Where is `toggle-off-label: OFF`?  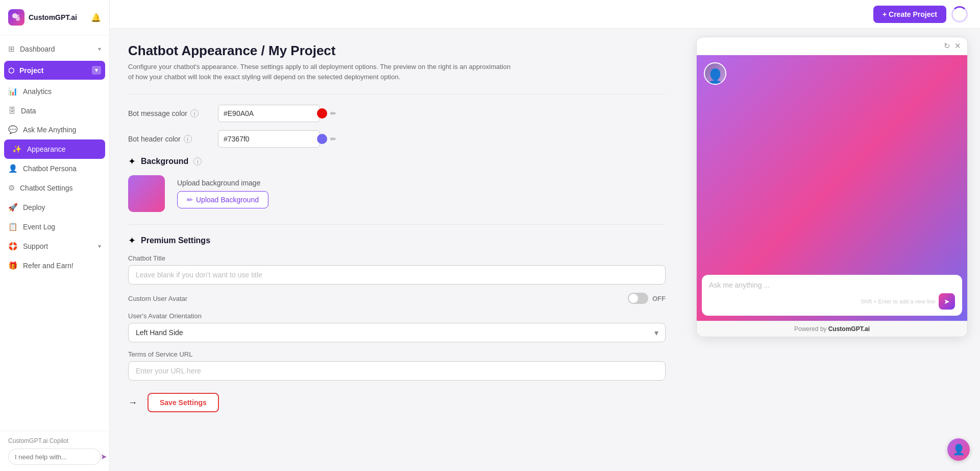
toggle-off-label: OFF is located at coordinates (659, 298).